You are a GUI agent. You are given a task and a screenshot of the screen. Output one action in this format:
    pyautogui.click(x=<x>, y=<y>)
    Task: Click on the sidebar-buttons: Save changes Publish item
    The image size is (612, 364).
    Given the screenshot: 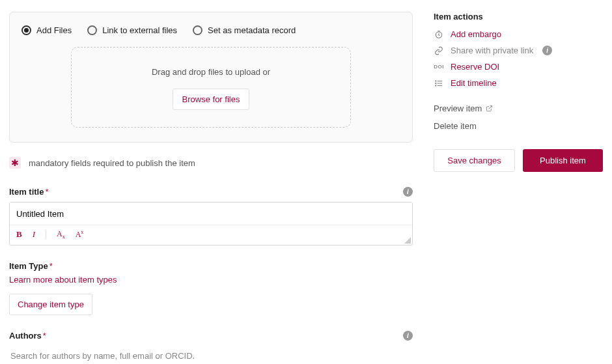 What is the action you would take?
    pyautogui.click(x=518, y=160)
    